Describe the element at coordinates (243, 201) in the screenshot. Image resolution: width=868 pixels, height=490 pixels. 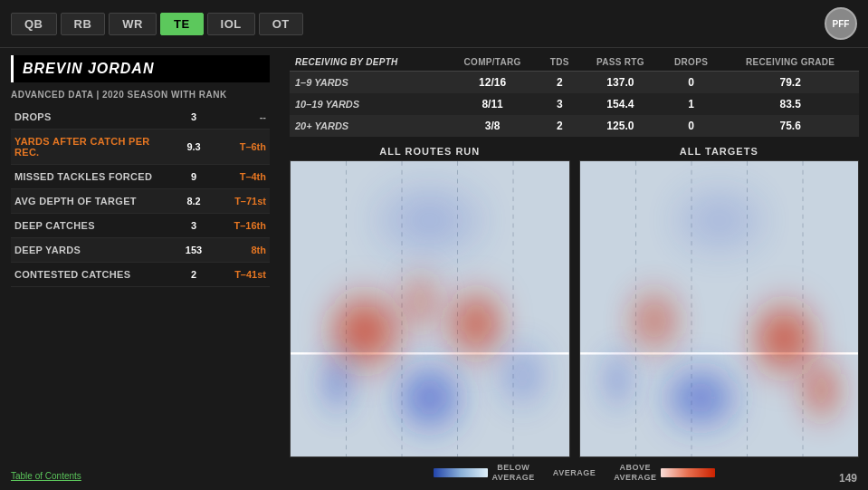
I see `stat-rank: T–71st` at that location.